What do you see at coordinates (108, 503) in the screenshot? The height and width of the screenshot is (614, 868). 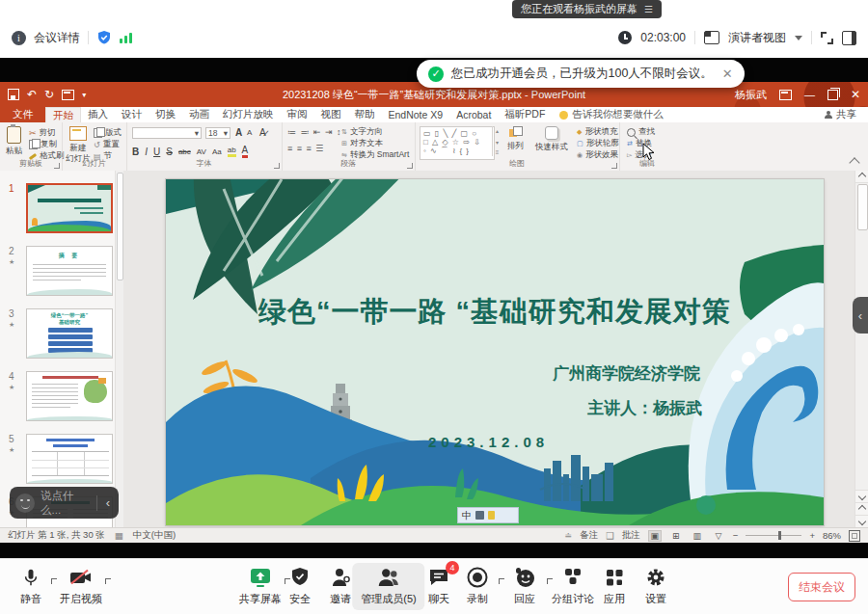 I see `chat-collapse-icon: ‹` at bounding box center [108, 503].